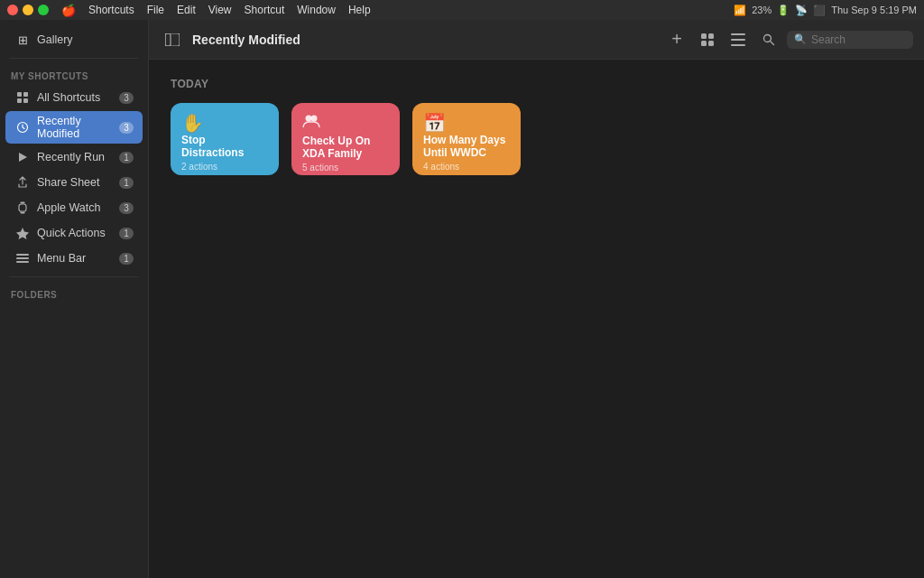 The width and height of the screenshot is (924, 578). Describe the element at coordinates (78, 98) in the screenshot. I see `sidebar-label-all: All Shortcuts` at that location.